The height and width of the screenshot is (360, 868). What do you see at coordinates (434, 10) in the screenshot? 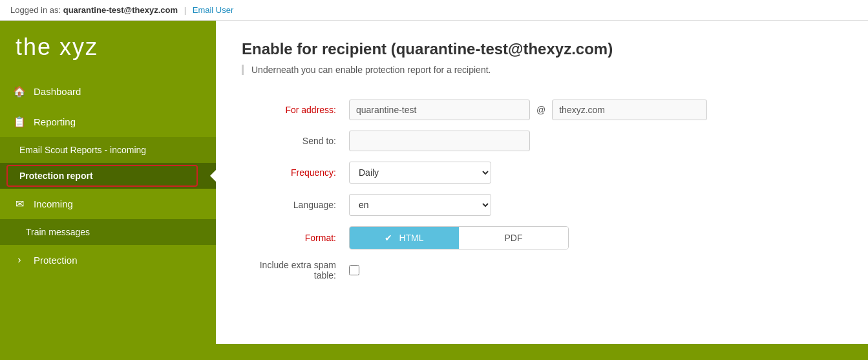
I see `top-bar: Logged in as: quarantine-test@thexyz.com…` at bounding box center [434, 10].